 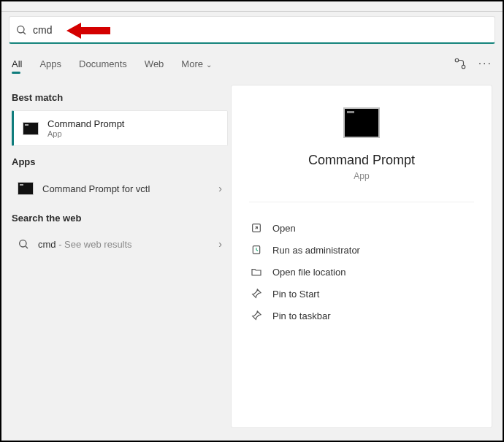 What do you see at coordinates (155, 64) in the screenshot?
I see `tab-web: Web` at bounding box center [155, 64].